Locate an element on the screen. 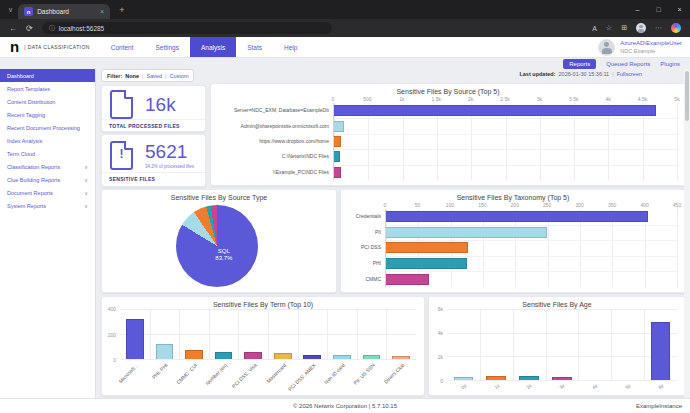  back-icon: ← is located at coordinates (13, 28).